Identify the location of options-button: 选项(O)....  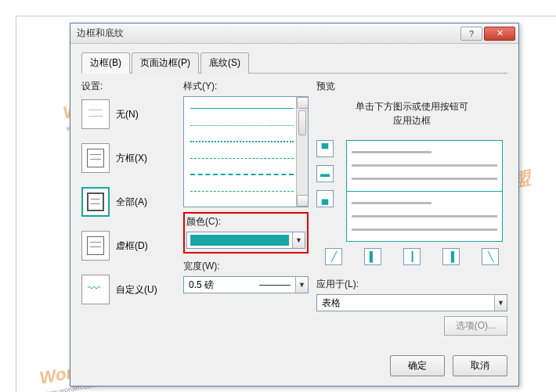
(476, 325).